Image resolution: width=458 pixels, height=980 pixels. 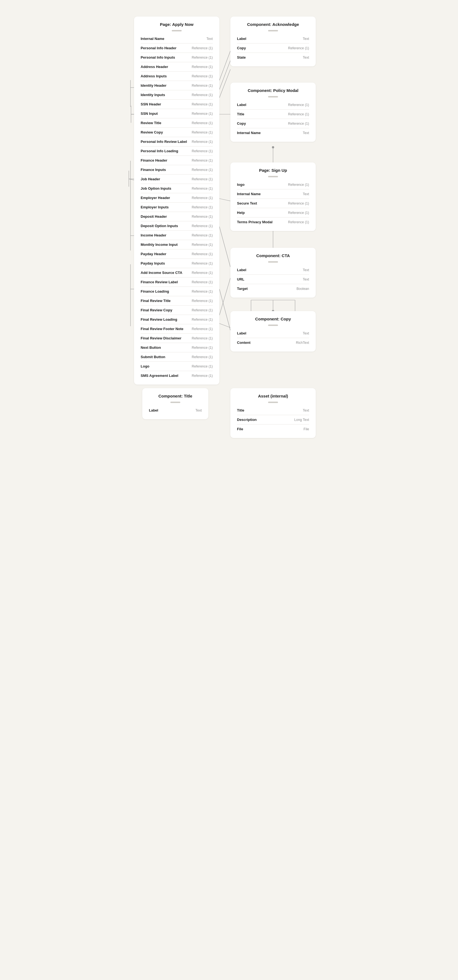 I want to click on row-label: Job Option Inputs, so click(x=156, y=189).